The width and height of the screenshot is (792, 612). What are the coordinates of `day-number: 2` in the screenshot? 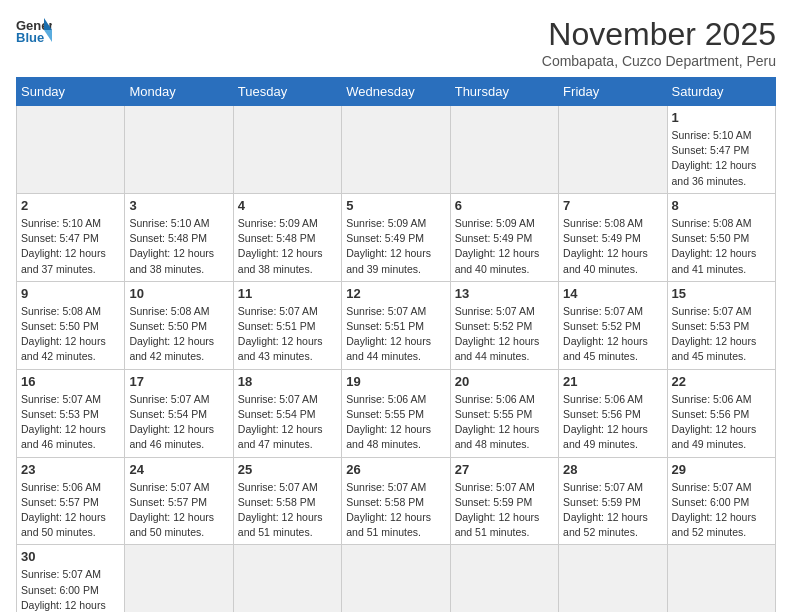 It's located at (70, 206).